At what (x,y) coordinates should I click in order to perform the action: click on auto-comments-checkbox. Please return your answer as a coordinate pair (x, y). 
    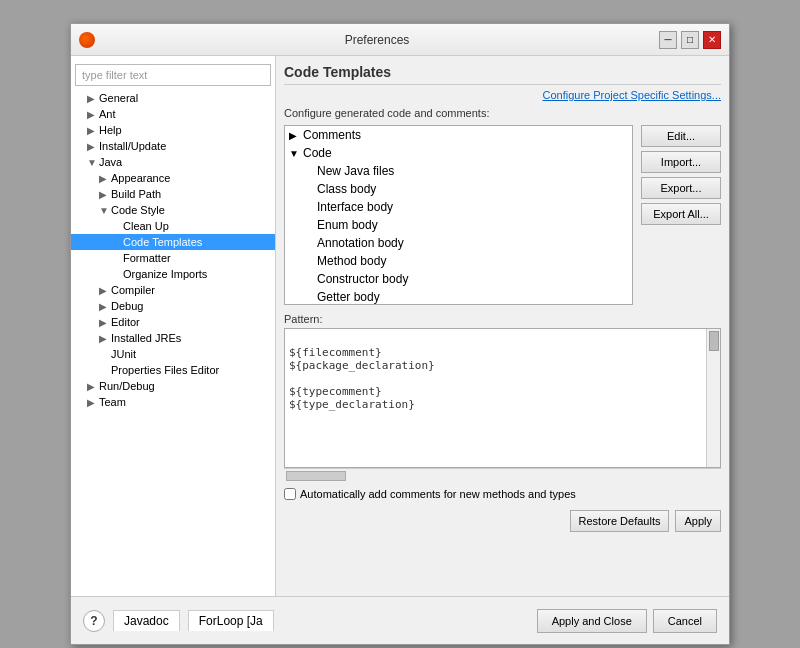
    Looking at the image, I should click on (290, 494).